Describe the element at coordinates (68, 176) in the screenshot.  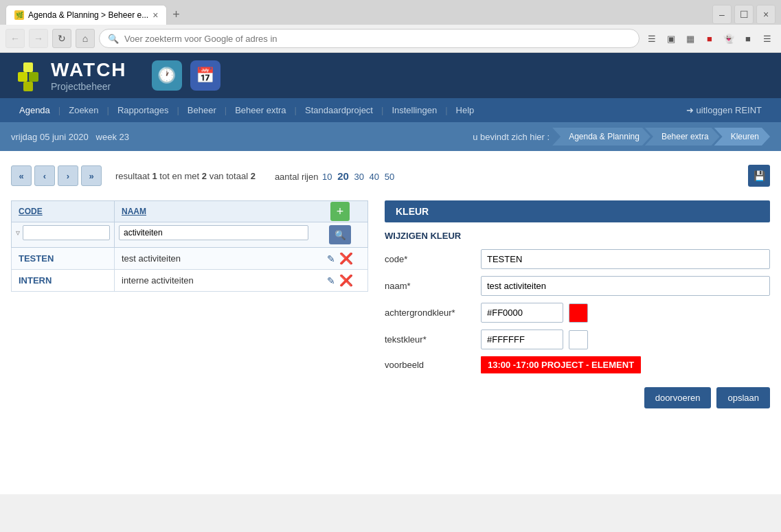
I see `next-page-button: ›` at that location.